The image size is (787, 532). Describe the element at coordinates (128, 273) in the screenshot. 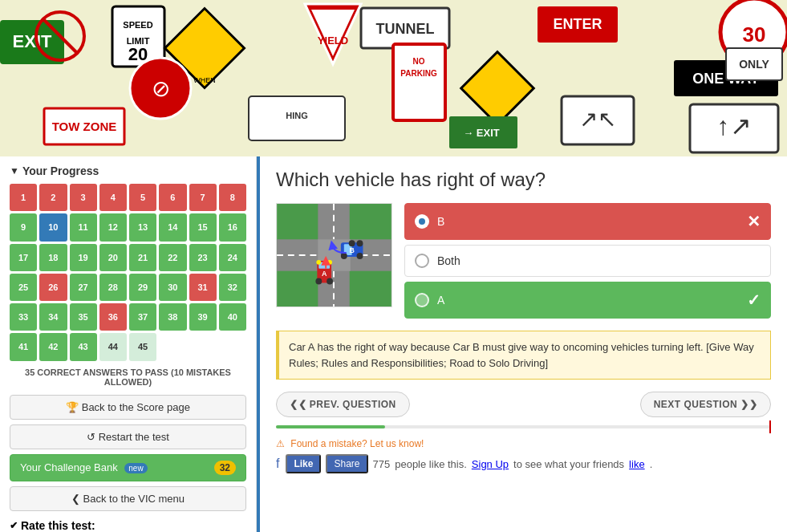

I see `number-grid: 1234567891011121314151617181920212223242…` at that location.